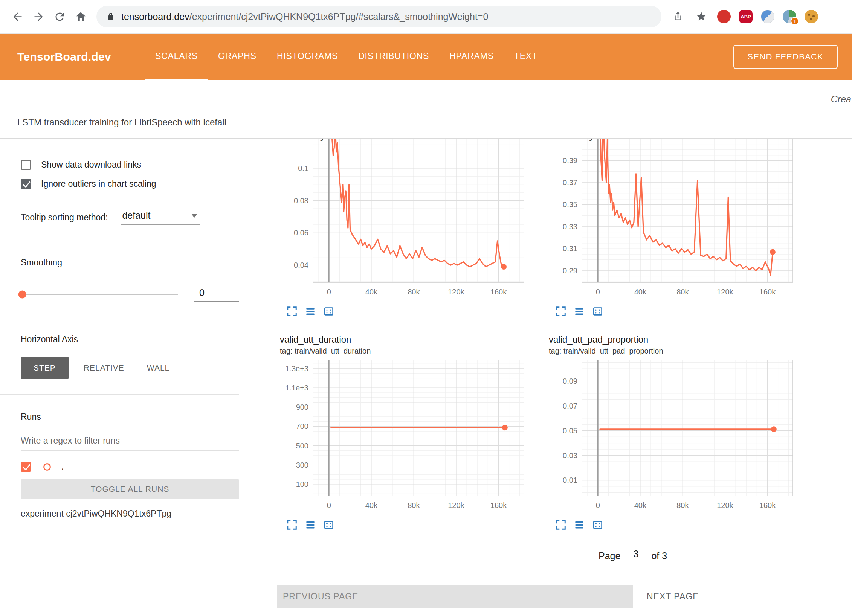  Describe the element at coordinates (81, 17) in the screenshot. I see `home-icon` at that location.